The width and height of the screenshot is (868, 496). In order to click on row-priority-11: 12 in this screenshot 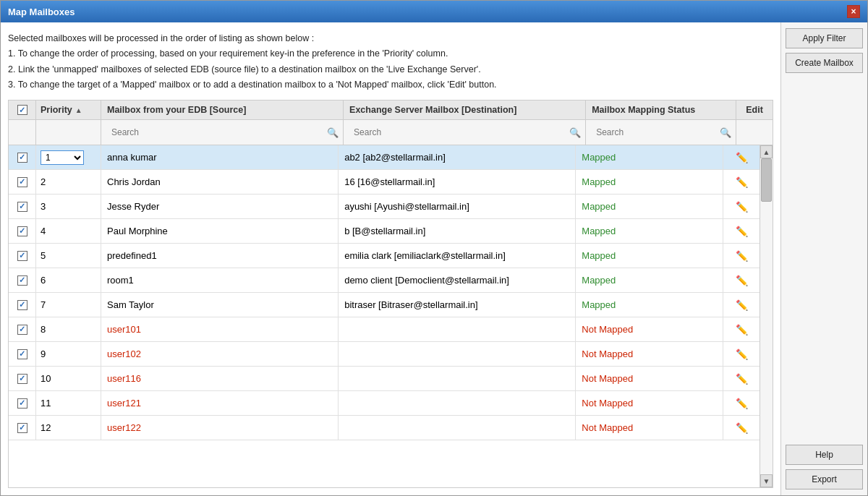, I will do `click(69, 428)`.